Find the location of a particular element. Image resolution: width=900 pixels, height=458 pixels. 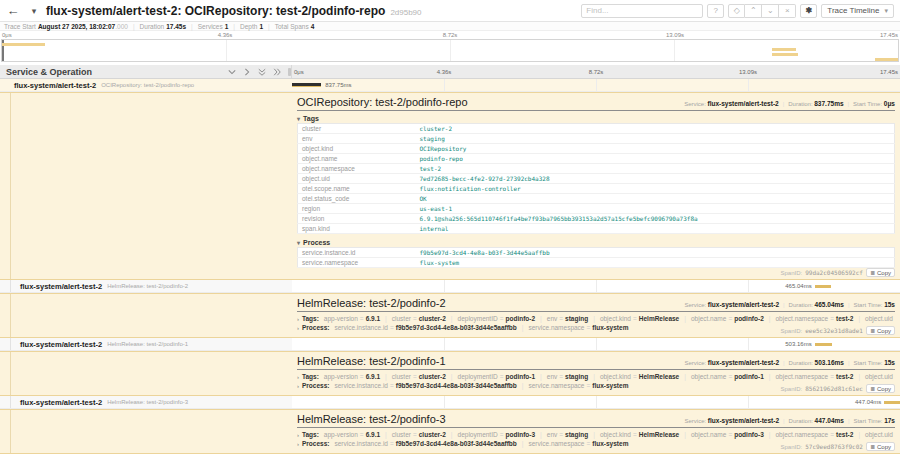

back-arrow-icon: ← is located at coordinates (13, 10).